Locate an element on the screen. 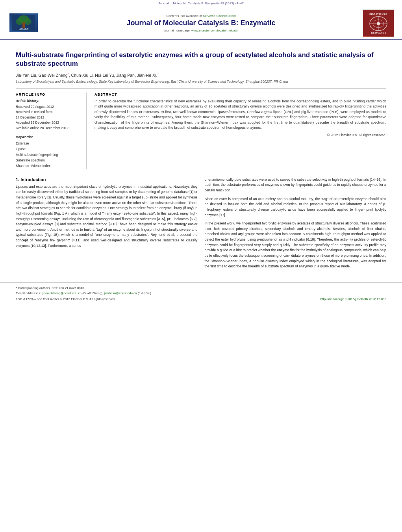  svg-text: ELSEVIER is located at coordinates (24, 29).